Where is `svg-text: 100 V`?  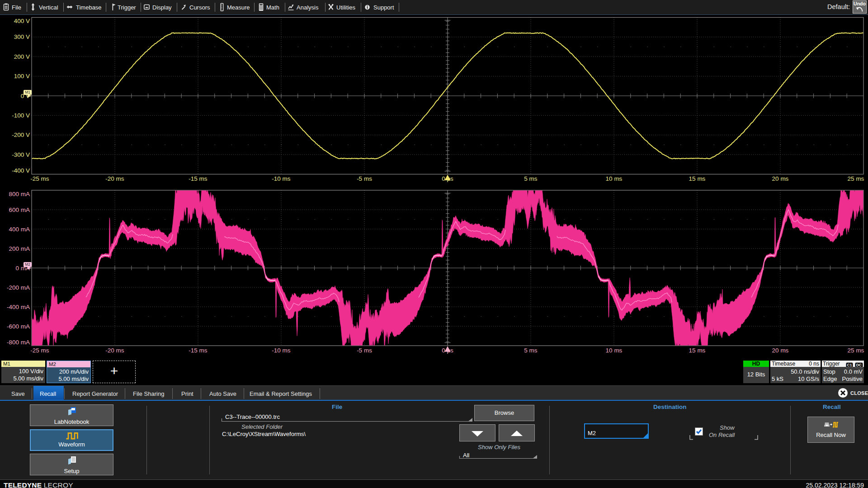 svg-text: 100 V is located at coordinates (22, 76).